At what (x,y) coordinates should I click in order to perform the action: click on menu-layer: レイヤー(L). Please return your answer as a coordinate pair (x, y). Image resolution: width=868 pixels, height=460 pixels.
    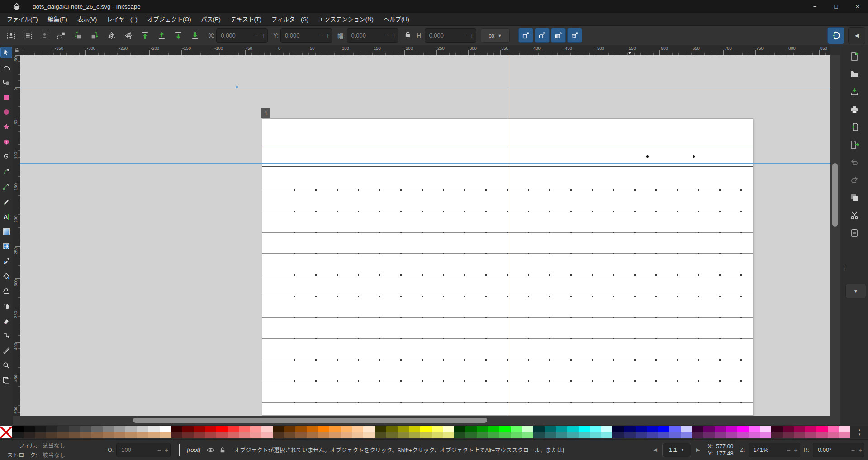
    Looking at the image, I should click on (122, 19).